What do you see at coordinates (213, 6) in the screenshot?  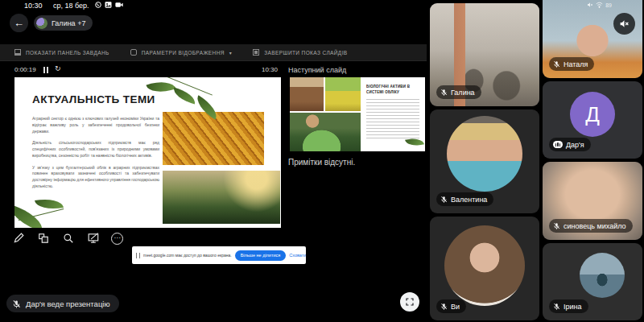 I see `status-bar: 10:30 ср, 18 бер.` at bounding box center [213, 6].